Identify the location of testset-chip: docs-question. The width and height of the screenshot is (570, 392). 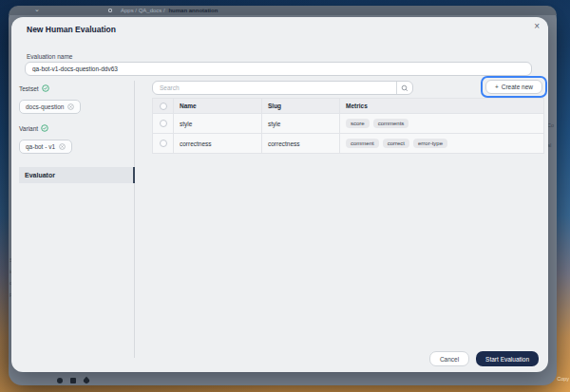
(49, 106).